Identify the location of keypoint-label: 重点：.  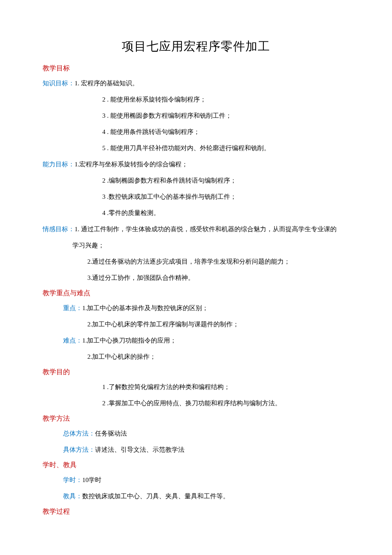
(72, 308).